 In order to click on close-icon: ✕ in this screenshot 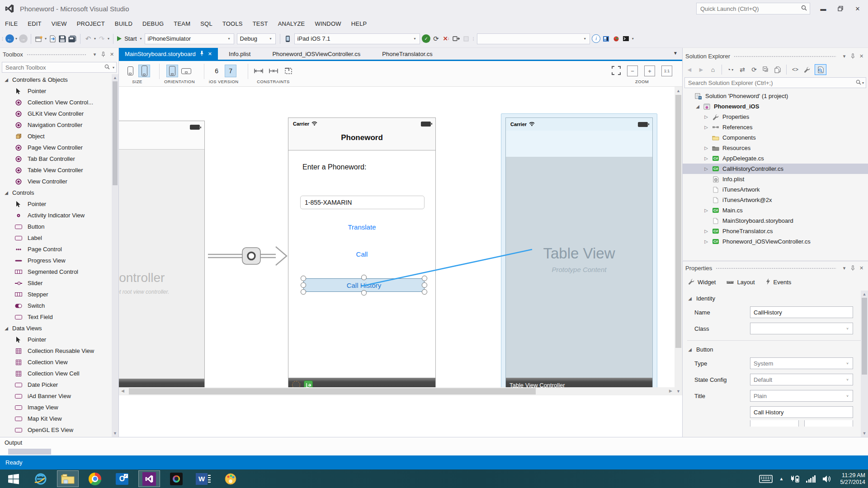, I will do `click(210, 54)`.